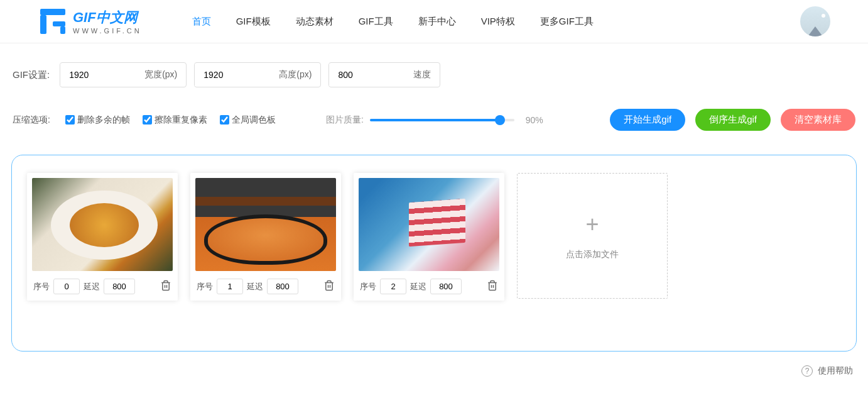  What do you see at coordinates (592, 224) in the screenshot?
I see `plus-icon: +` at bounding box center [592, 224].